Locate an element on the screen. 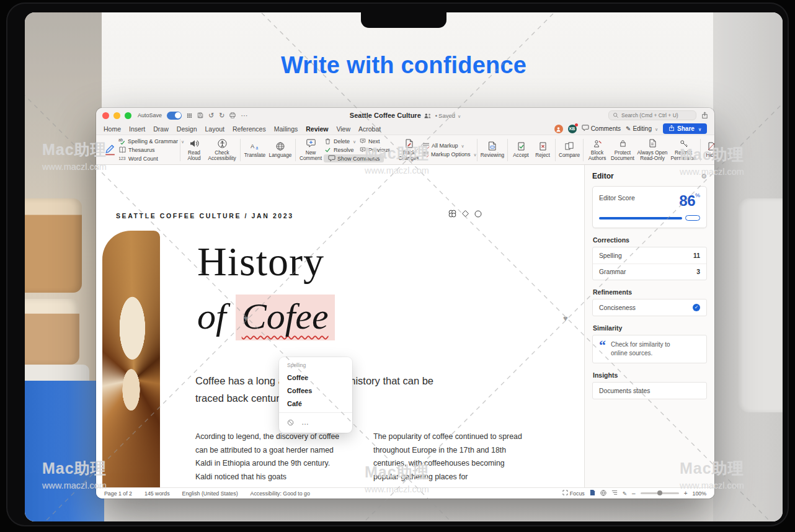 The image size is (795, 532). svg-text: ab is located at coordinates (121, 140).